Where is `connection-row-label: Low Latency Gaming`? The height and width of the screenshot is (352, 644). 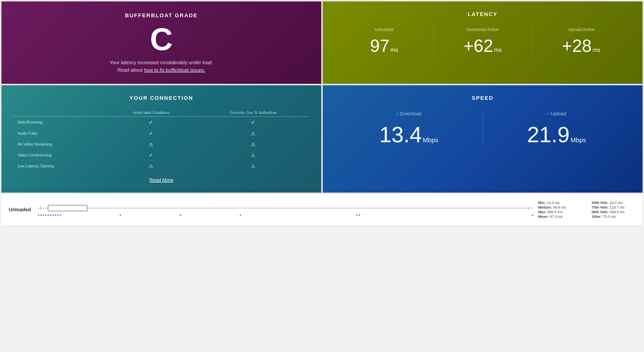
connection-row-label: Low Latency Gaming is located at coordinates (59, 166).